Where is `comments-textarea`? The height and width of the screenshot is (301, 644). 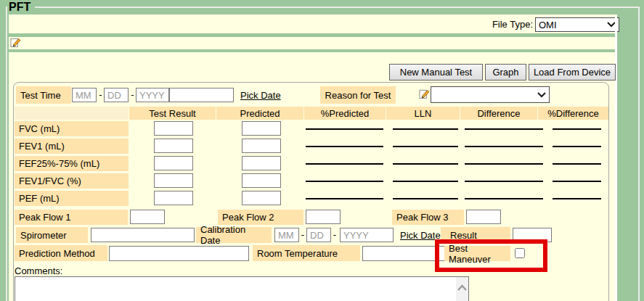 comments-textarea is located at coordinates (242, 289).